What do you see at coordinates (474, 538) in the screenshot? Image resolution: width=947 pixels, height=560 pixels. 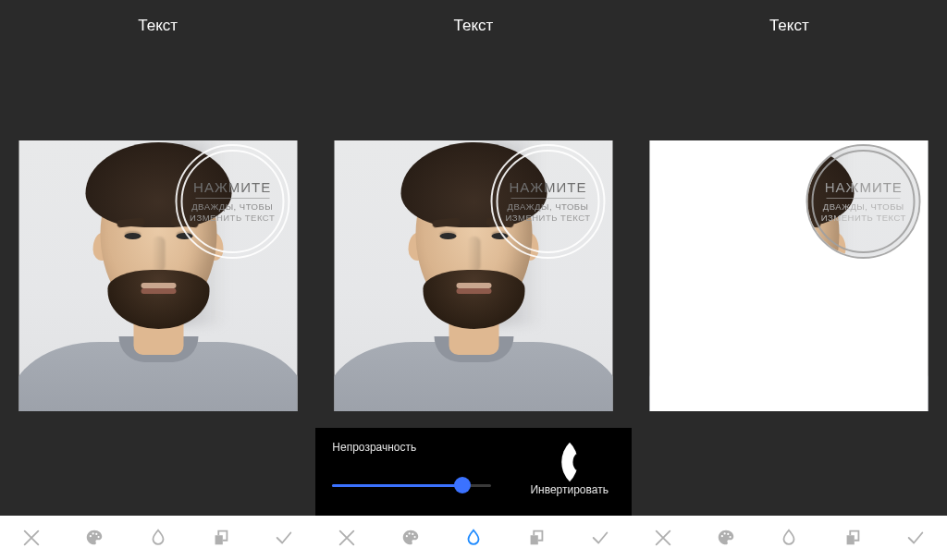 I see `bottom-toolbar` at bounding box center [474, 538].